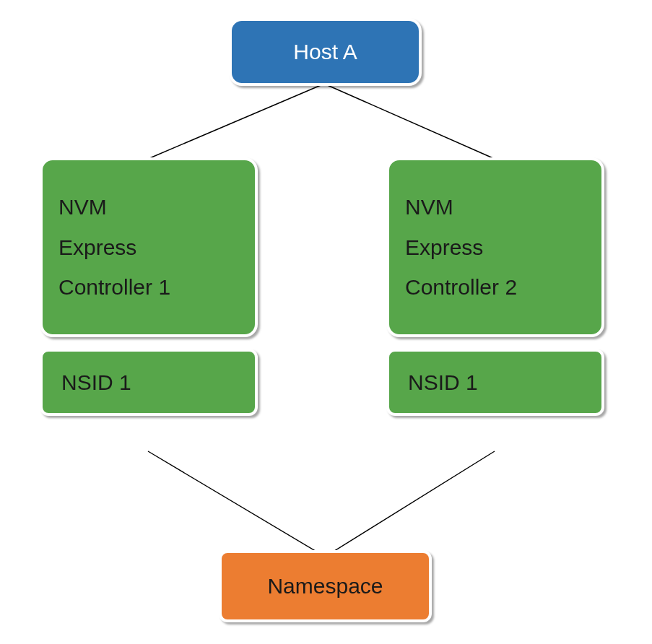  I want to click on namespace-label: Namespace, so click(325, 586).